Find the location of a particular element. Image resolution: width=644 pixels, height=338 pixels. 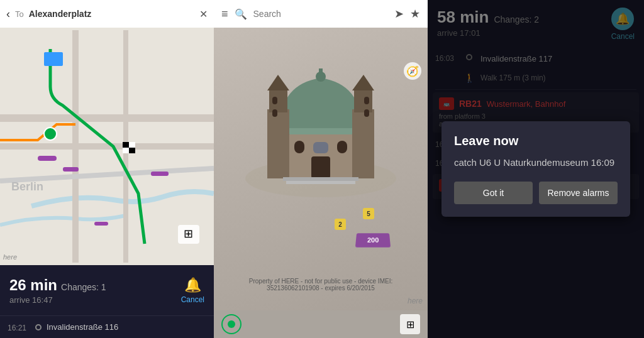

got-it-button: Got it is located at coordinates (493, 193).